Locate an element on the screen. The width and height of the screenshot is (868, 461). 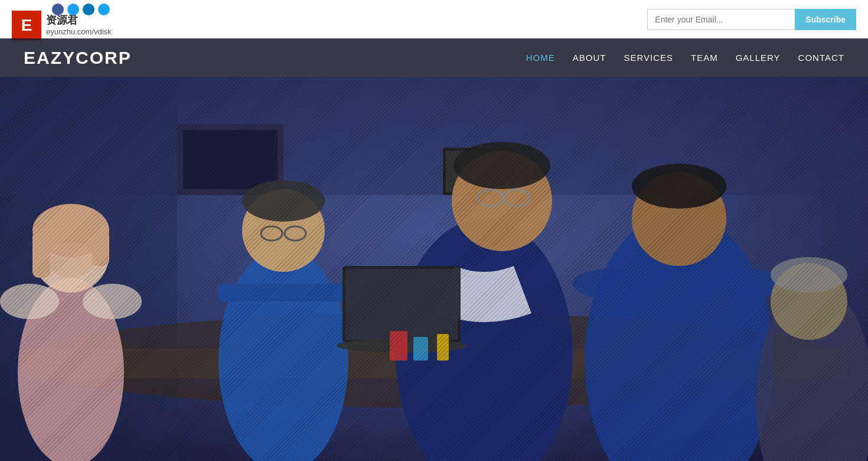
nav-link-gallery: GALLERY is located at coordinates (758, 58).